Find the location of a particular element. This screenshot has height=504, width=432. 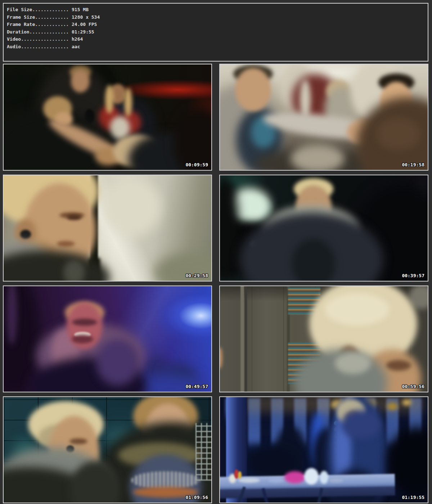

file-info-panel: File Size.............915 MB Frame Size.… is located at coordinates (216, 32).